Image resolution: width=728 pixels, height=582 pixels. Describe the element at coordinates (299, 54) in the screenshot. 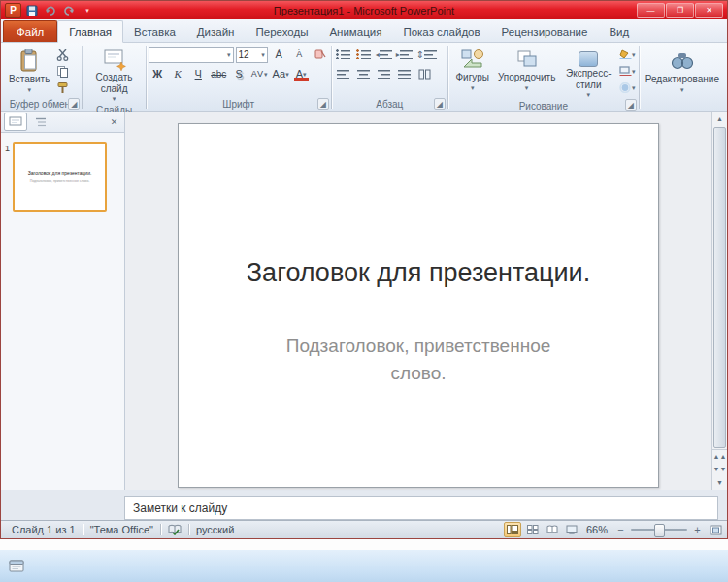

I see `shrink-font-button: А̀` at that location.